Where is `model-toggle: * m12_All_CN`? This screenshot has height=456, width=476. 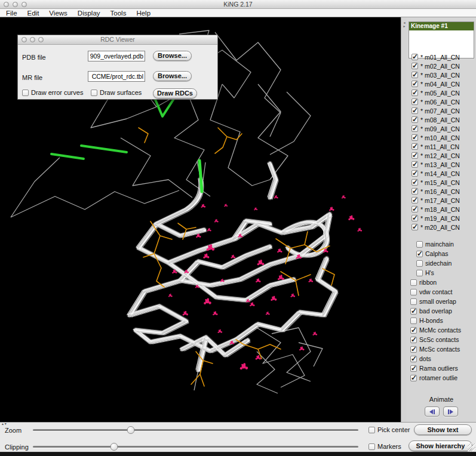
model-toggle: * m12_All_CN is located at coordinates (441, 155).